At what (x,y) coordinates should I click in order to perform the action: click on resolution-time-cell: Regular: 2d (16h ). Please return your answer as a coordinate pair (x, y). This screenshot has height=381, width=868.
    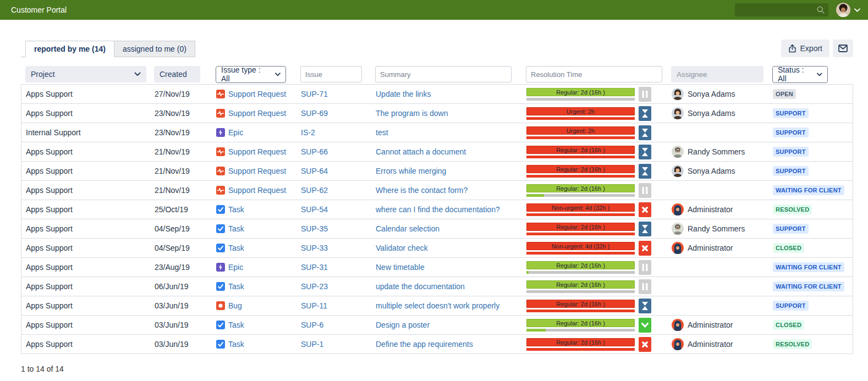
    Looking at the image, I should click on (595, 306).